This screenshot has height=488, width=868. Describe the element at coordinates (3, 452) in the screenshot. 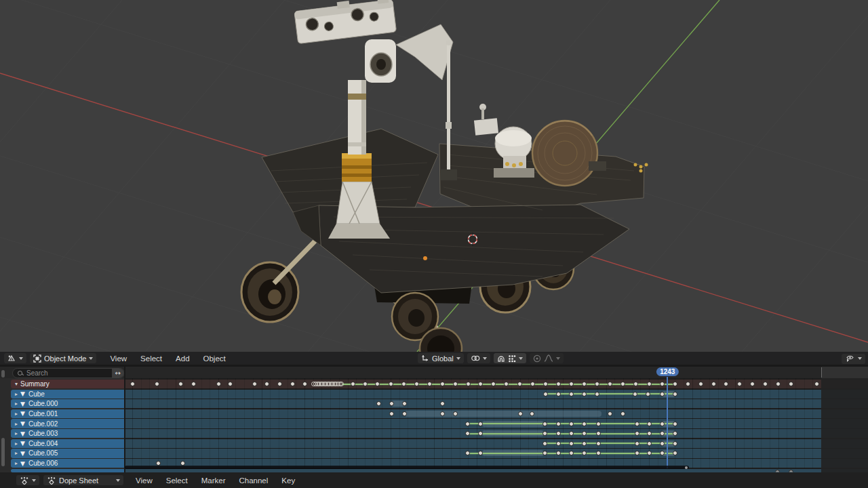

I see `vertical-scrollbar` at that location.